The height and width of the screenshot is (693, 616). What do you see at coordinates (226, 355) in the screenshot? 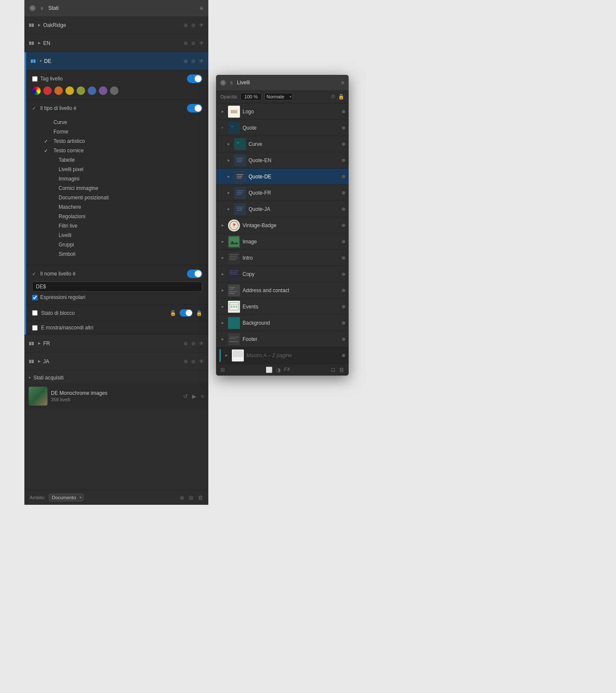
I see `expand-master: ▶` at bounding box center [226, 355].